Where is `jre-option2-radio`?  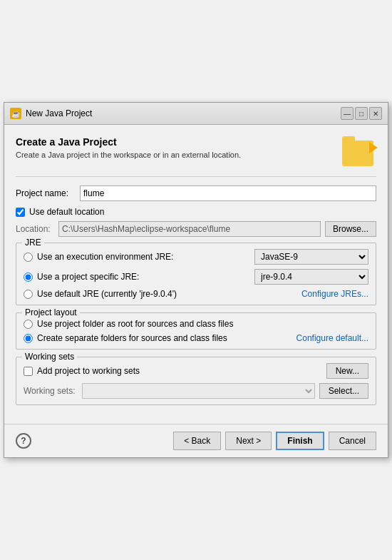 jre-option2-radio is located at coordinates (29, 277).